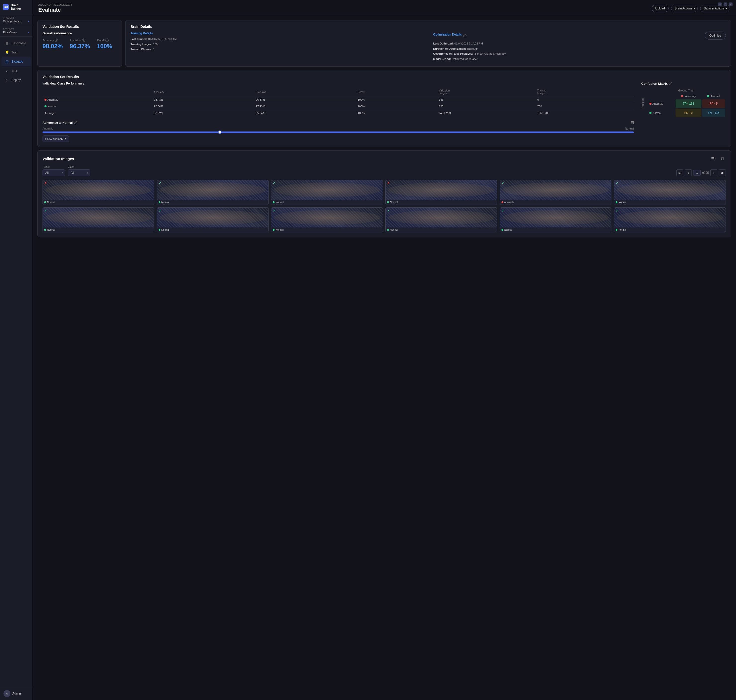  Describe the element at coordinates (16, 32) in the screenshot. I see `dataset-value: Rice Cakes ▾` at that location.